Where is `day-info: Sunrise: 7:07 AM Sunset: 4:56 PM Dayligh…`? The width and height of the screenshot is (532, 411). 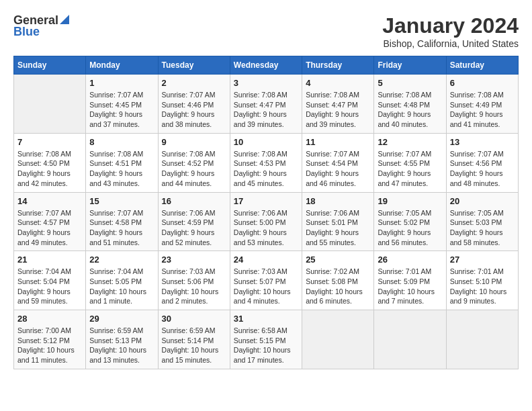
day-info: Sunrise: 7:07 AM Sunset: 4:56 PM Dayligh… is located at coordinates (482, 169).